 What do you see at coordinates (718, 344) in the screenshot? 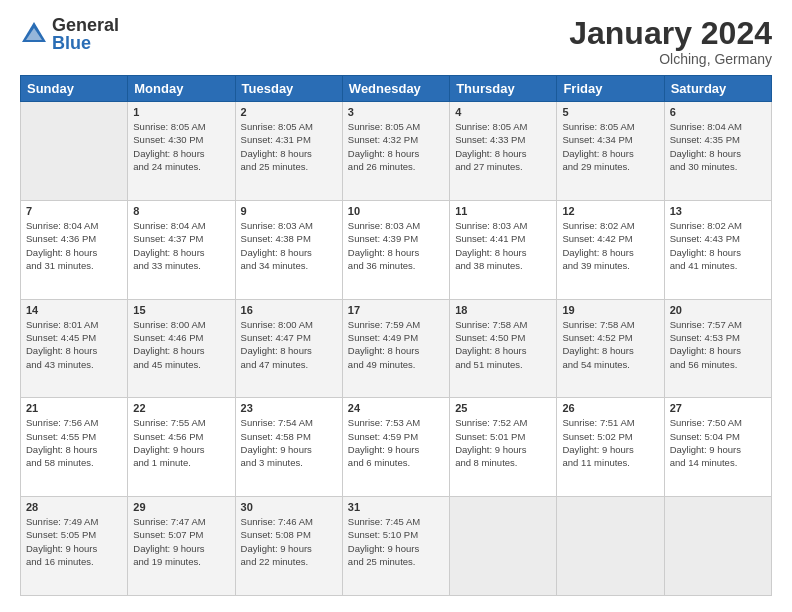
I see `day-info: Sunrise: 7:57 AM Sunset: 4:53 PM Dayligh…` at bounding box center [718, 344].